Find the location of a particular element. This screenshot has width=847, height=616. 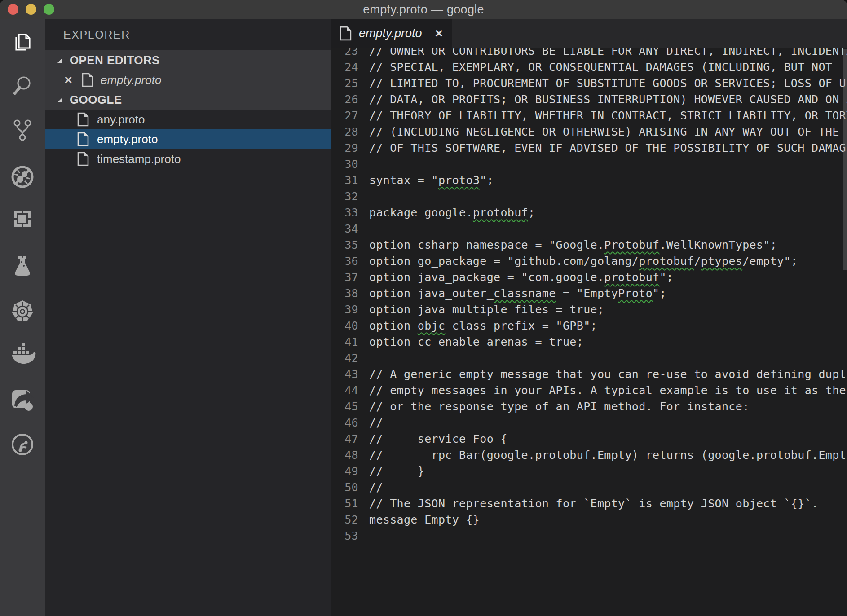

line-content: // empty messages in your APIs. A typica… is located at coordinates (603, 391).